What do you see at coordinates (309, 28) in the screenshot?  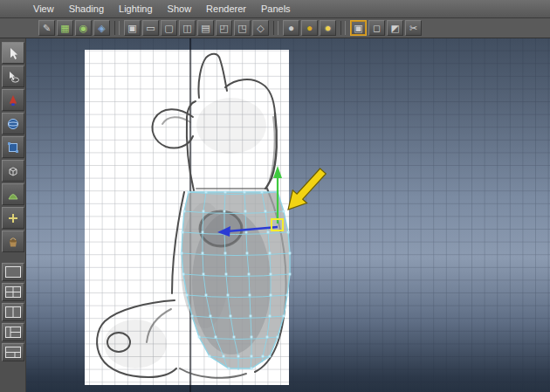 I see `textured-ball-icon: ●` at bounding box center [309, 28].